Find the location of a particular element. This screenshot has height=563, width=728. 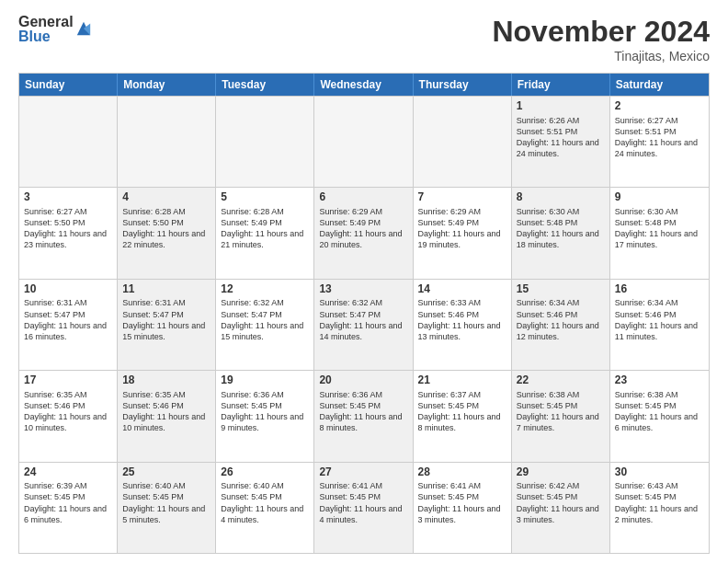

day-number: 29 is located at coordinates (561, 473).